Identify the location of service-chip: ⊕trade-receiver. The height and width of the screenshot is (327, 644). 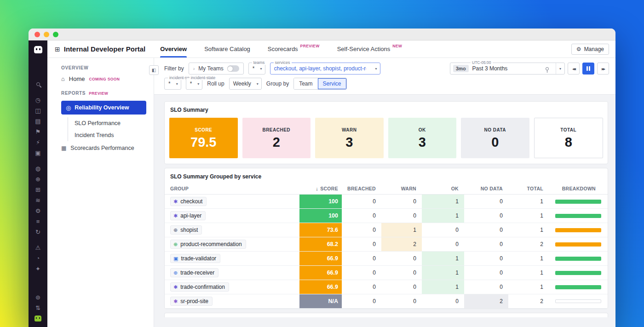
(194, 273).